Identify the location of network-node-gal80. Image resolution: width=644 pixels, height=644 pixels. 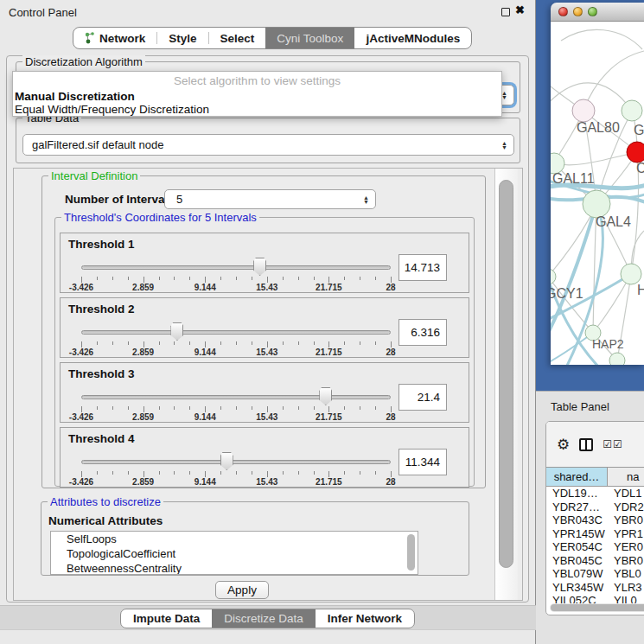
(583, 111).